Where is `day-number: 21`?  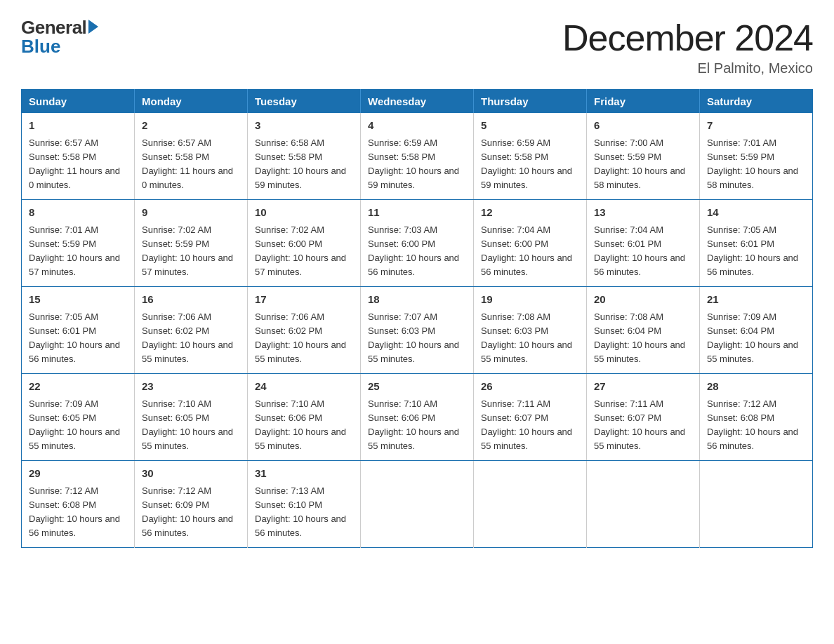 day-number: 21 is located at coordinates (756, 300).